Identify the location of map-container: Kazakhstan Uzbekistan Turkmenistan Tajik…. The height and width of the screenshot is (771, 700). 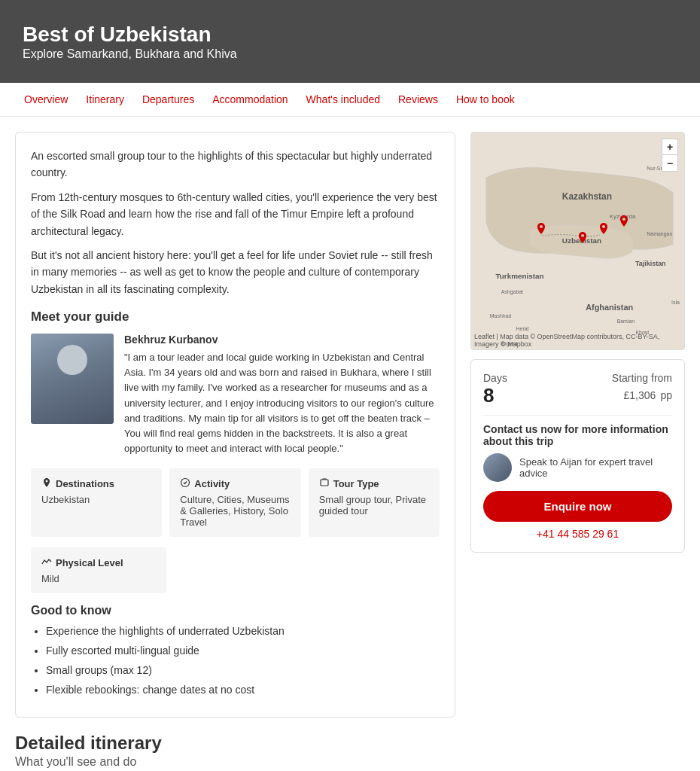
(578, 241).